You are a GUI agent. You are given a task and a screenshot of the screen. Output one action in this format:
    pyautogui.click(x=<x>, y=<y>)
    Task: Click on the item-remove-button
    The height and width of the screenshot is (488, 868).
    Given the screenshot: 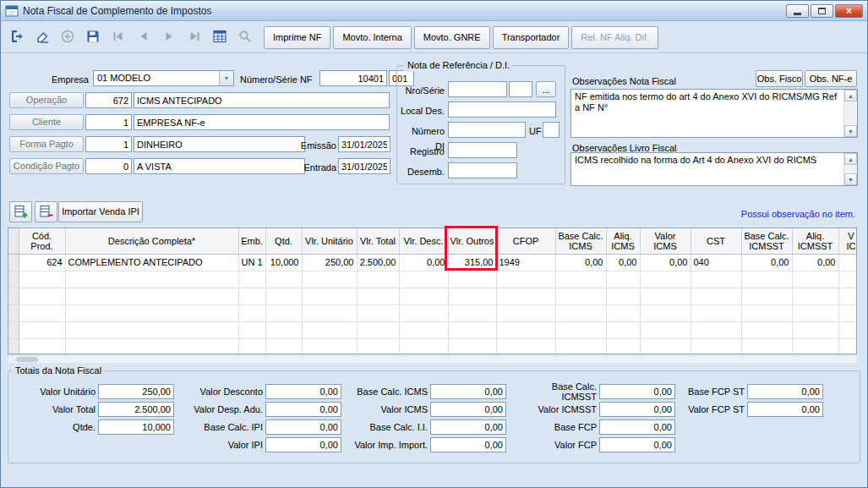 What is the action you would take?
    pyautogui.click(x=46, y=211)
    